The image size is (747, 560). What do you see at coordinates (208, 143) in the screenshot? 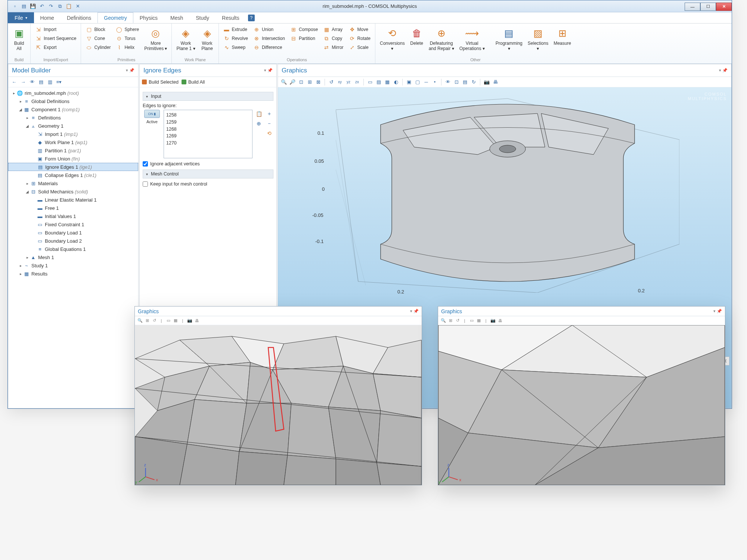
I see `edge-item: 1270` at bounding box center [208, 143].